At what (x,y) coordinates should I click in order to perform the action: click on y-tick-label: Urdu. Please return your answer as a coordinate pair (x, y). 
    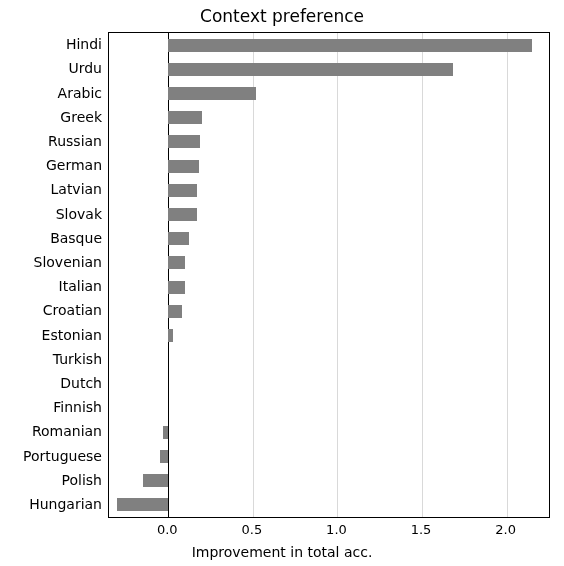
    Looking at the image, I should click on (85, 68).